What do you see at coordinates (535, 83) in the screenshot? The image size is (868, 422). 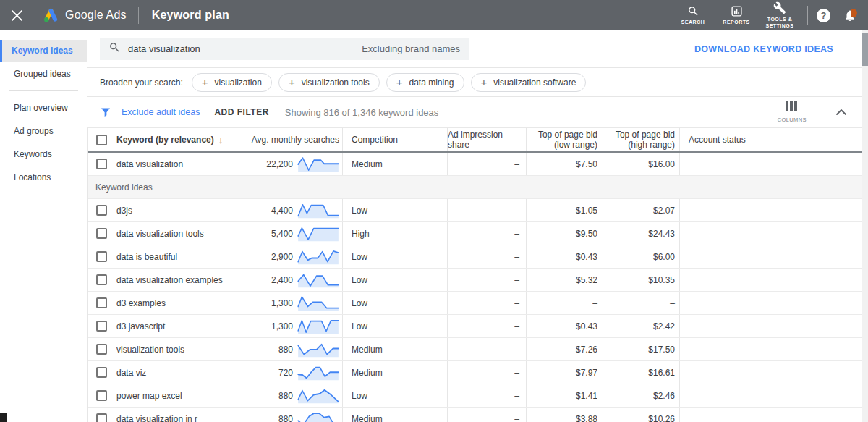 I see `chip-label: visualization software` at bounding box center [535, 83].